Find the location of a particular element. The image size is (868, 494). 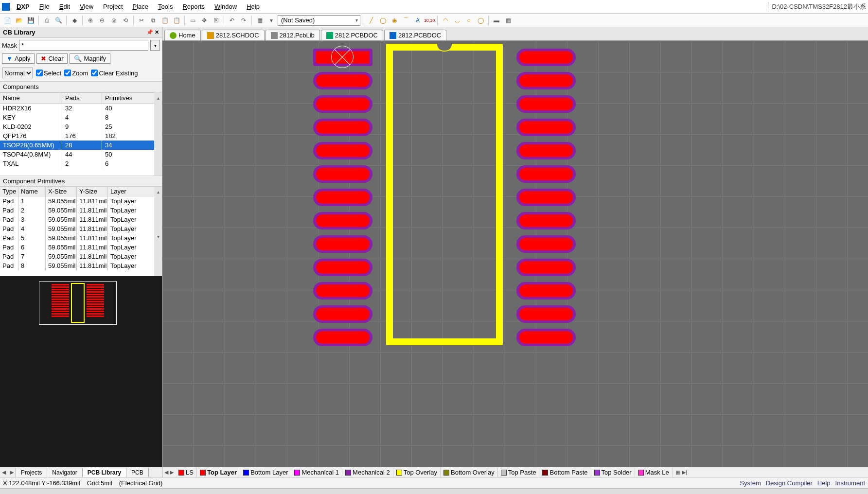

grid-drop-icon: ▾ is located at coordinates (271, 20).